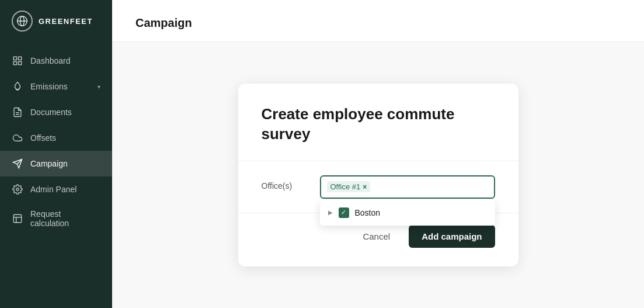 This screenshot has width=644, height=308. Describe the element at coordinates (65, 21) in the screenshot. I see `logo-text: GREENFEET` at that location.